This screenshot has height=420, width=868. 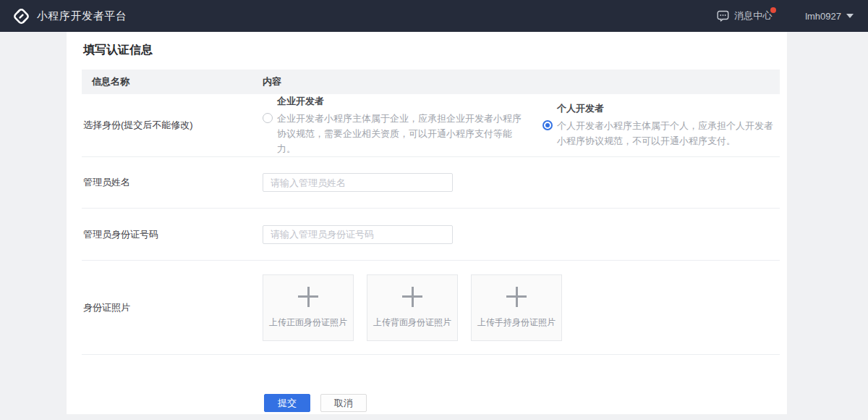 What do you see at coordinates (431, 82) in the screenshot?
I see `table-header-row: 信息名称 内容` at bounding box center [431, 82].